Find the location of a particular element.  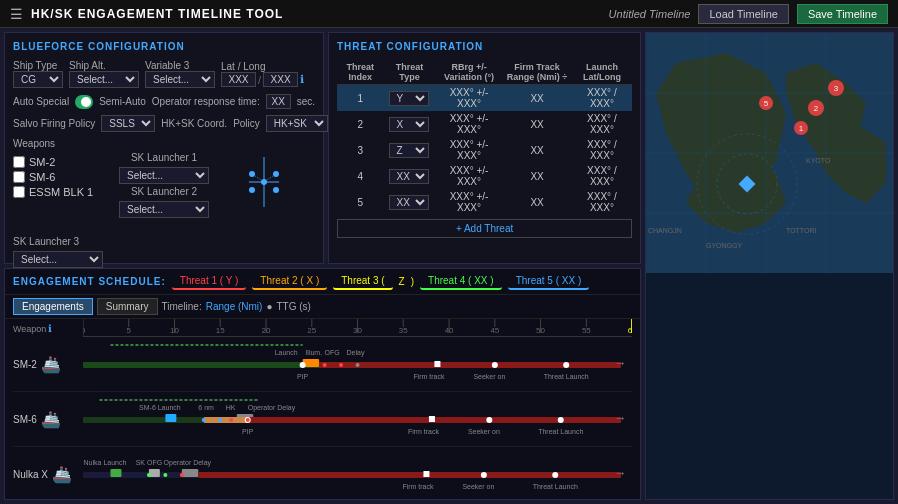

add-threat-button: + Add Threat is located at coordinates (484, 228).